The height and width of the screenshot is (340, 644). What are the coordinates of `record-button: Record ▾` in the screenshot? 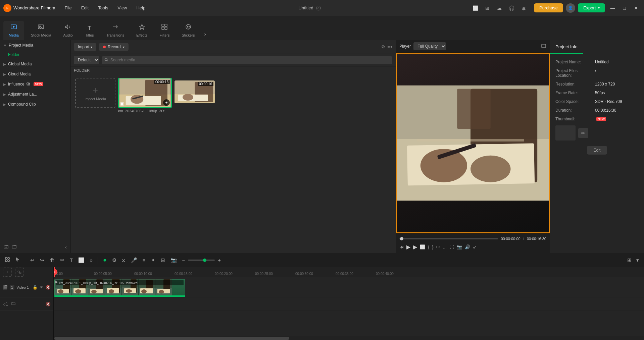 It's located at (114, 47).